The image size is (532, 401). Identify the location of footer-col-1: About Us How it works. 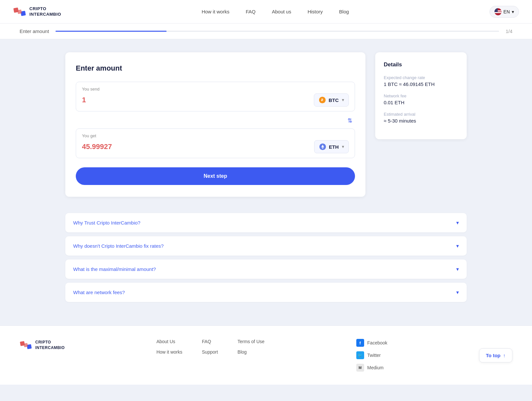
(169, 347).